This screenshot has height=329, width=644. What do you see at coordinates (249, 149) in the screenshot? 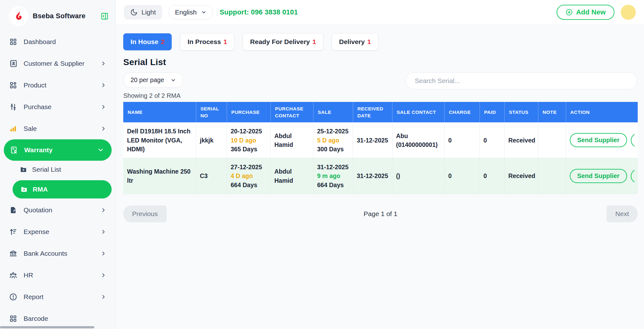
I see `purchase-days: 365 Days` at bounding box center [249, 149].